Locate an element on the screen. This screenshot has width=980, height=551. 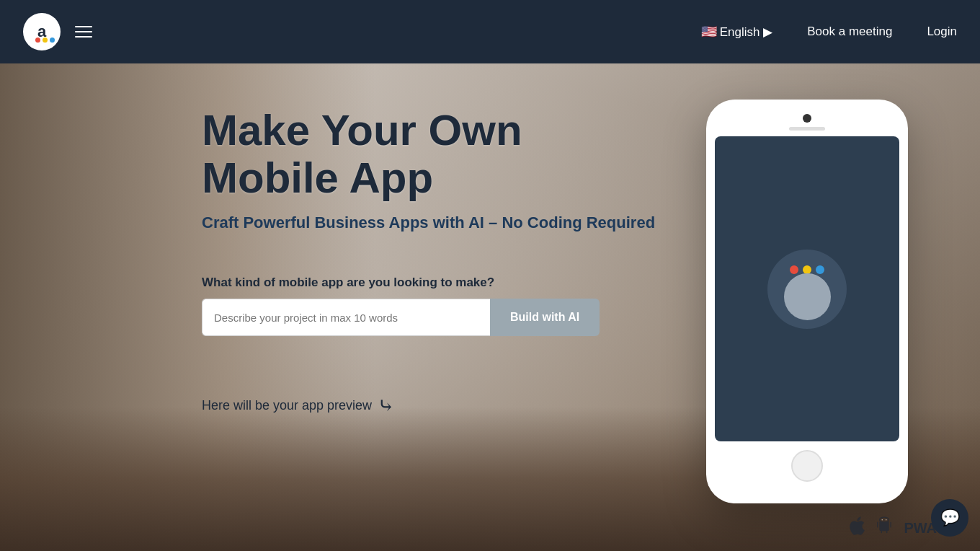
language-selector: 🇺🇸 English ▶ is located at coordinates (736, 32).